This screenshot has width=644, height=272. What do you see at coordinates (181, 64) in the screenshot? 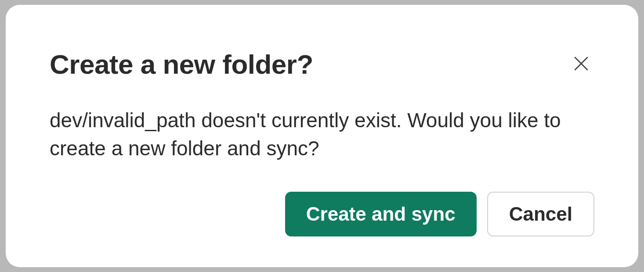
I see `dialog-title: Create a new folder?` at bounding box center [181, 64].